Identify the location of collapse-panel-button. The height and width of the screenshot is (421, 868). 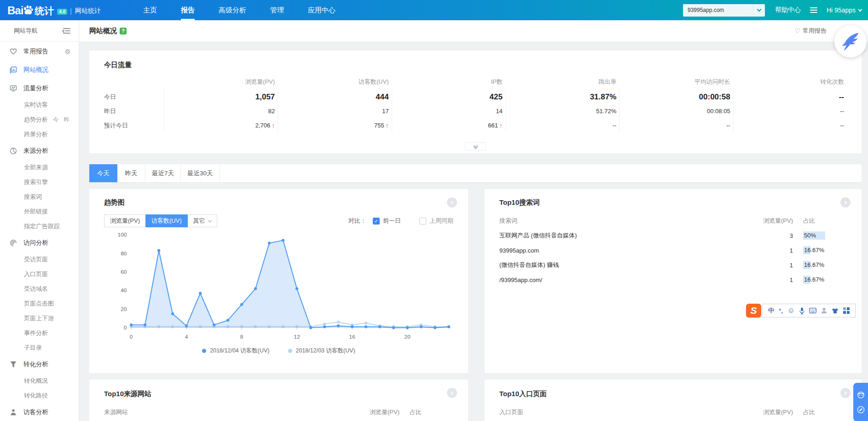
(475, 146).